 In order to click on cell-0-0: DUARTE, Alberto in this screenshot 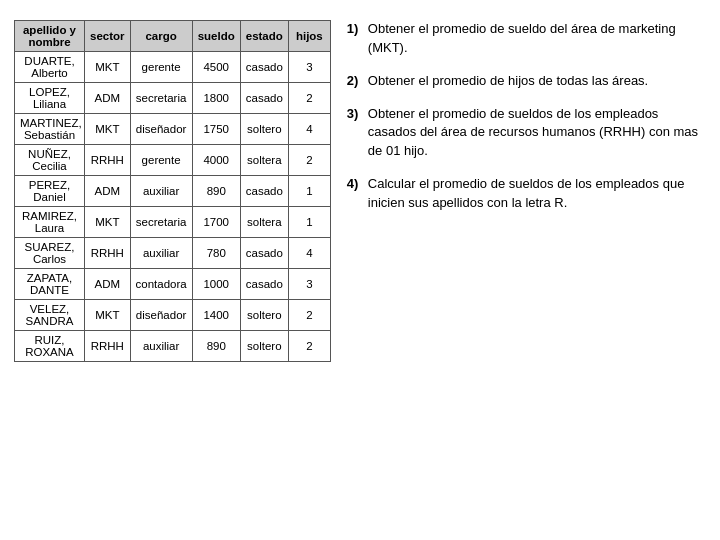, I will do `click(50, 68)`.